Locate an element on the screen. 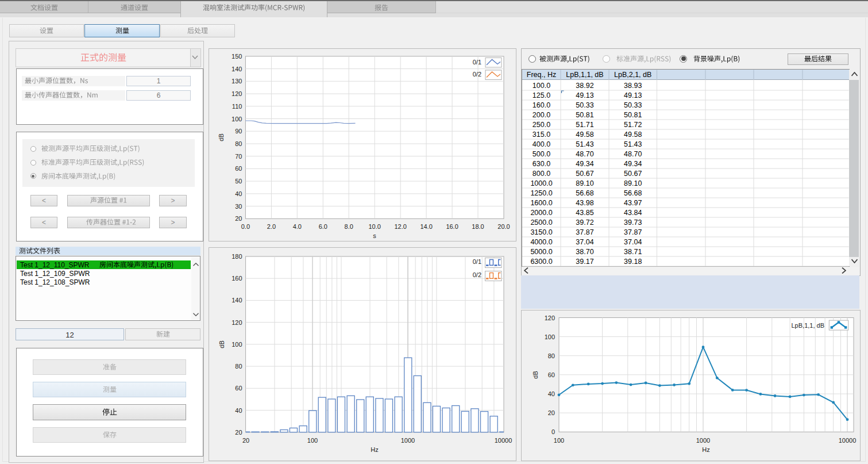  svg-text: 6.0 is located at coordinates (323, 227).